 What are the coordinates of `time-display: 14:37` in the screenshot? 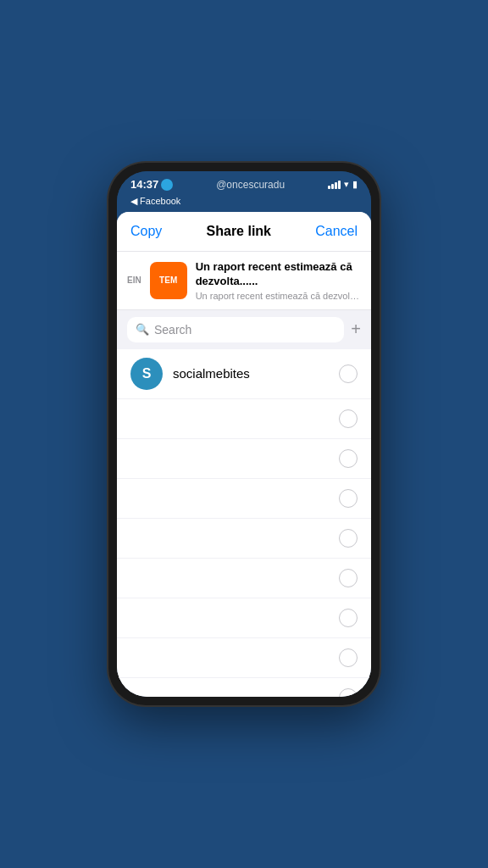 It's located at (144, 185).